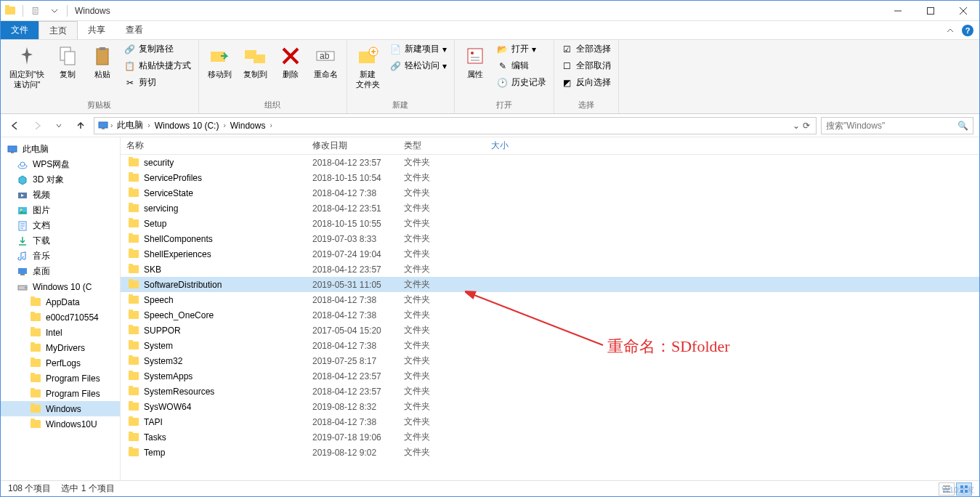 Image resolution: width=980 pixels, height=497 pixels. Describe the element at coordinates (522, 83) in the screenshot. I see `history-button: 🕑历史记录` at that location.